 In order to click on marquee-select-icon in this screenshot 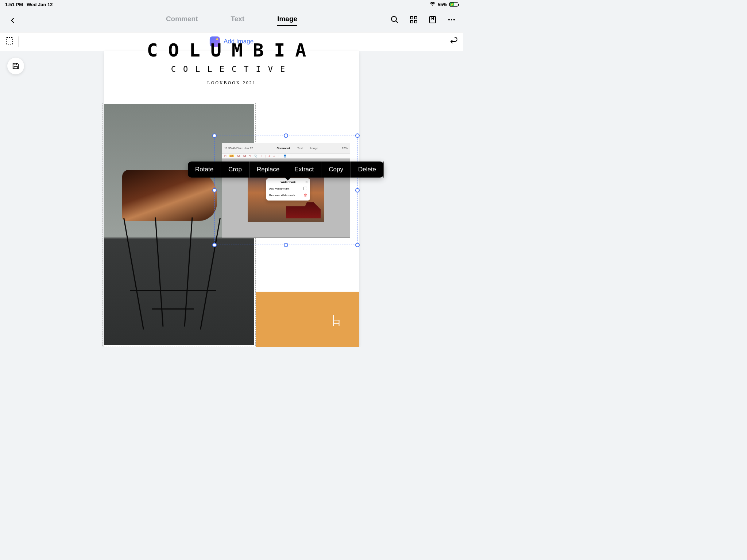, I will do `click(9, 42)`.